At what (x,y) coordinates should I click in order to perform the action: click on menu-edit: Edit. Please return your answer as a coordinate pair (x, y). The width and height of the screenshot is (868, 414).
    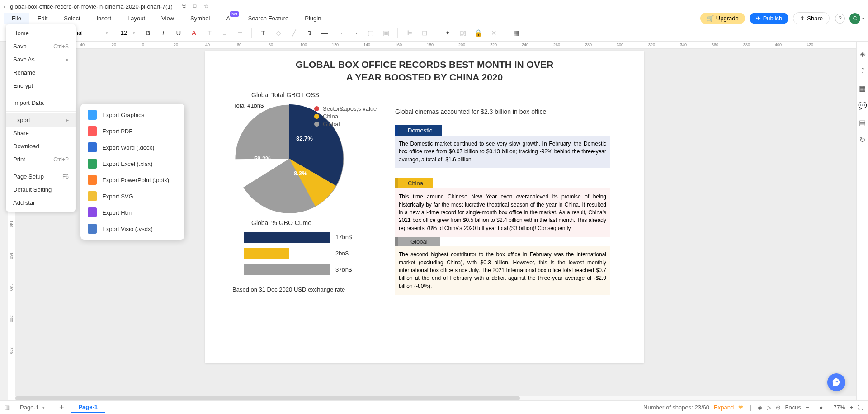
    Looking at the image, I should click on (42, 18).